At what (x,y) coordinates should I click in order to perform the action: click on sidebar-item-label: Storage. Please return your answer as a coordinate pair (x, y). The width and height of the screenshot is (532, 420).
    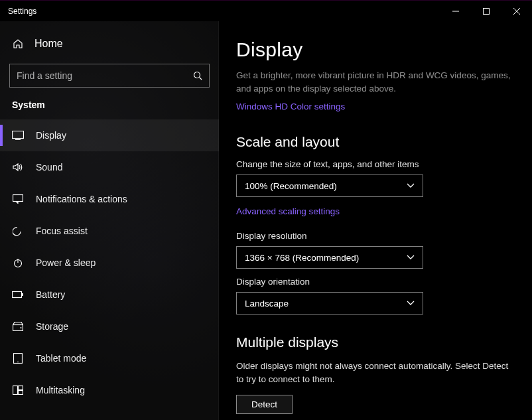
    Looking at the image, I should click on (52, 326).